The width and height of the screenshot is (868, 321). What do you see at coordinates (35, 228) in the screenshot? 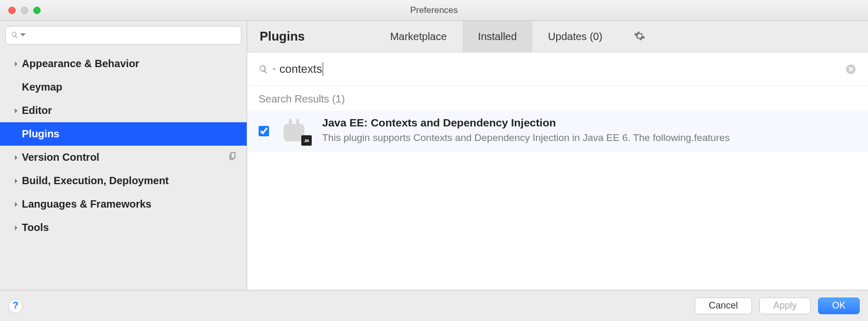
I see `sidebar-item-label: Tools` at bounding box center [35, 228].